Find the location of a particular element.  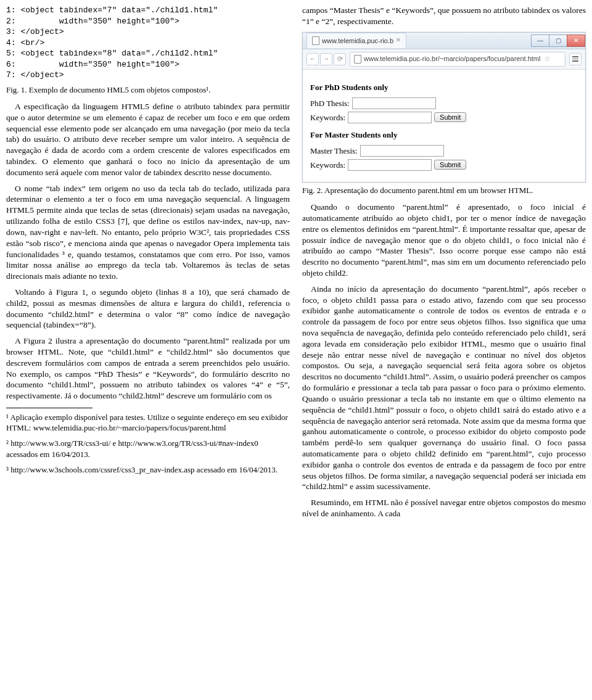

address-bar: ← → ⟳ www.telemidia.puc-rio.br/~marcio/p… is located at coordinates (444, 59).